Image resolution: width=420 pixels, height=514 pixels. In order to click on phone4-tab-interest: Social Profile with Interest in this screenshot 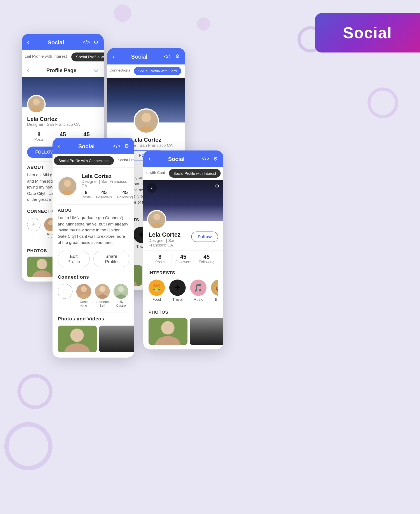, I will do `click(195, 173)`.